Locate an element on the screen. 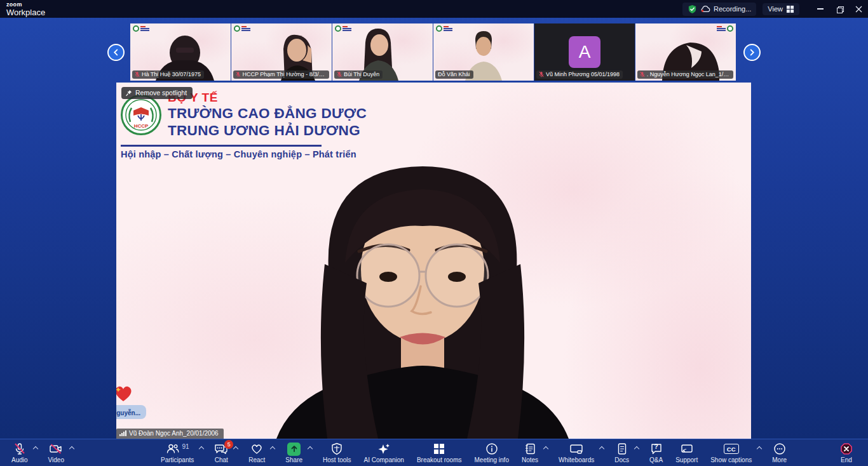 This screenshot has width=868, height=466. show-captions-button: CC Show captions is located at coordinates (735, 453).